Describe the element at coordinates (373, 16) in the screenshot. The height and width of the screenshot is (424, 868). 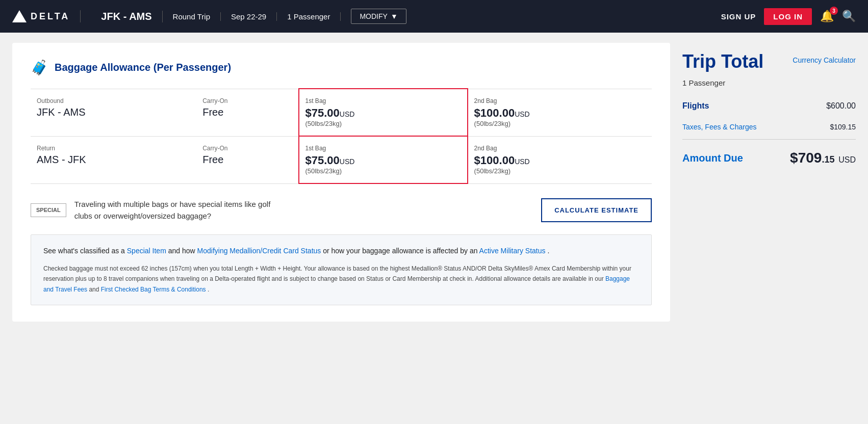
I see `modify-label: MODIFY` at that location.